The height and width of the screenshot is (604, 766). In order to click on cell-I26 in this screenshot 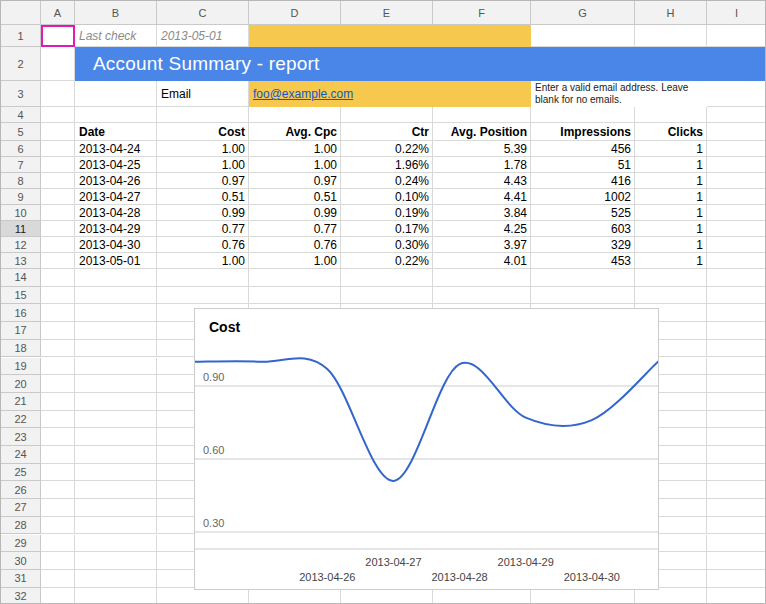, I will do `click(736, 490)`.